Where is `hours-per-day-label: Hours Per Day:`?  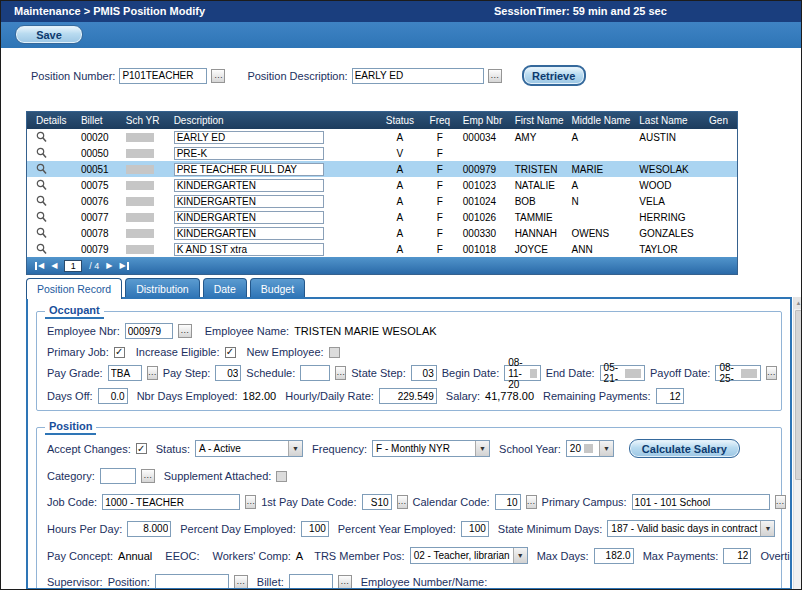
hours-per-day-label: Hours Per Day: is located at coordinates (84, 529).